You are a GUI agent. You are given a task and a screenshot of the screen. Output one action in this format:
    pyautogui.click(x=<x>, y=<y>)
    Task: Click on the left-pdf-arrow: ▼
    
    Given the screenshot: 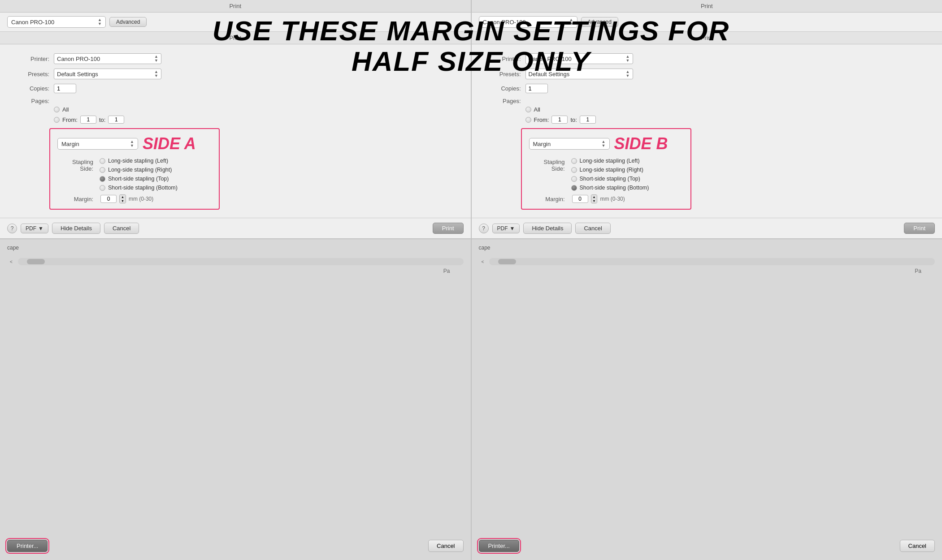 What is the action you would take?
    pyautogui.click(x=41, y=228)
    